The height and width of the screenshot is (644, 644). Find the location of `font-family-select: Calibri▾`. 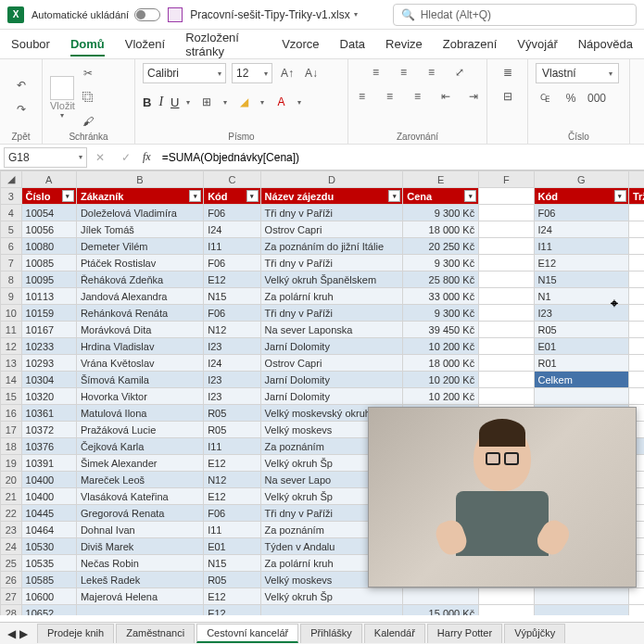

font-family-select: Calibri▾ is located at coordinates (184, 73).